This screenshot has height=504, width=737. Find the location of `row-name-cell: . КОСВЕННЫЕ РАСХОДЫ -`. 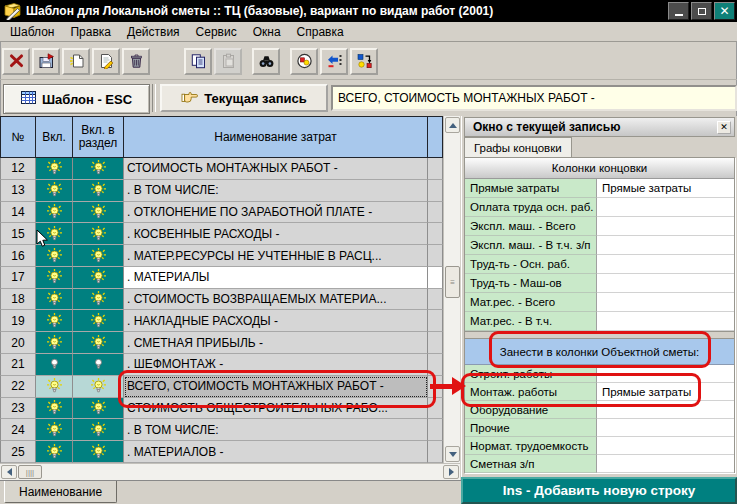

row-name-cell: . КОСВЕННЫЕ РАСХОДЫ - is located at coordinates (276, 234).